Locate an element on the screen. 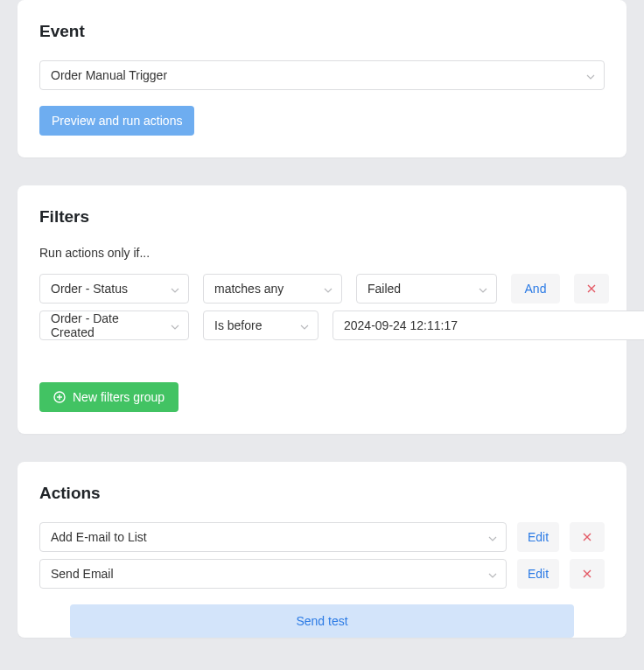 The width and height of the screenshot is (644, 670). action-select: Add E-mail to List is located at coordinates (273, 537).